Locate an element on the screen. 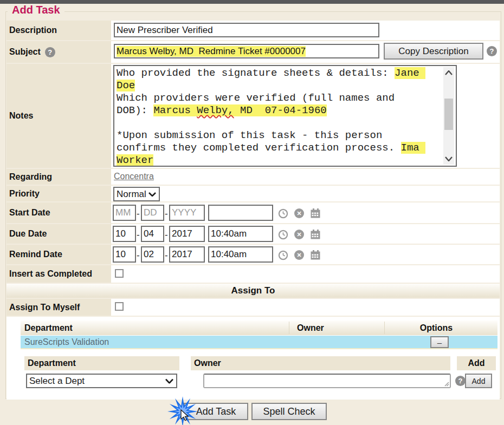 The width and height of the screenshot is (504, 425). start-date-label: Start Date is located at coordinates (59, 213).